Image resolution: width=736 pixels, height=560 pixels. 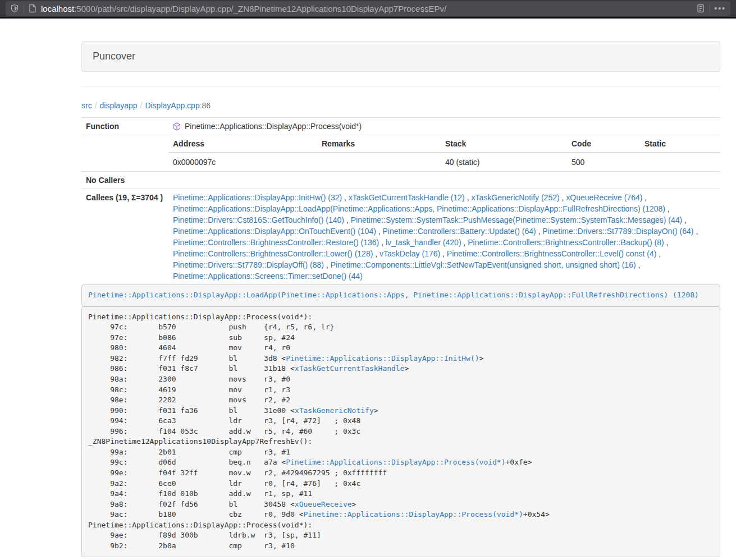 I want to click on shield-icon, so click(x=15, y=8).